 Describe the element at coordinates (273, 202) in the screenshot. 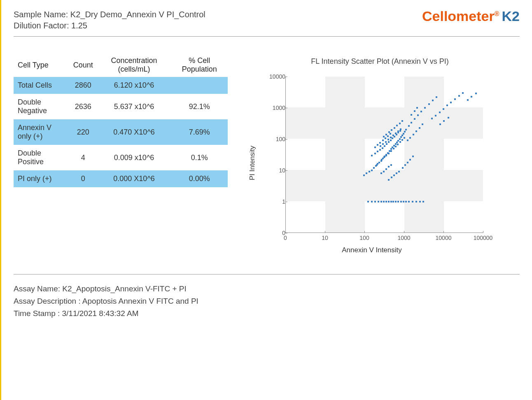

I see `y-tick-label: 1` at that location.